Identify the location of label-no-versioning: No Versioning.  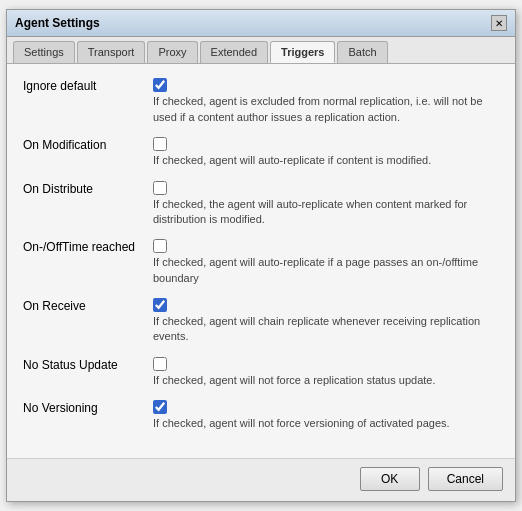
(88, 408).